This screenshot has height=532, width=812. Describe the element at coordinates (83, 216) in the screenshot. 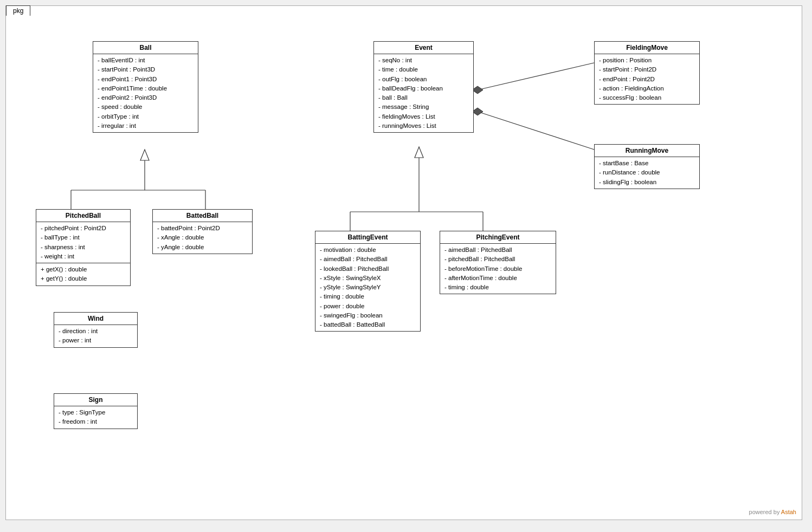

I see `pitchedball-class-header: PitchedBall` at that location.